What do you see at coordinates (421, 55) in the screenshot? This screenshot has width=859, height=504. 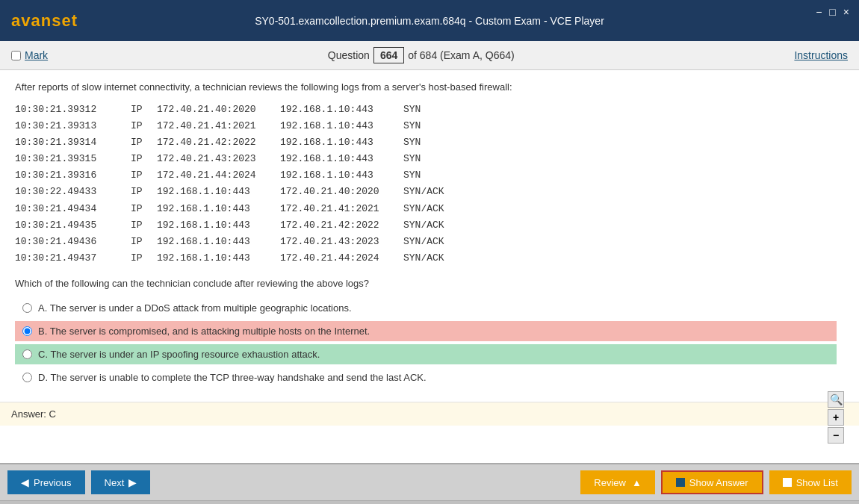 I see `question-number-area: Question 664 of 684 (Exam A, Q664)` at bounding box center [421, 55].